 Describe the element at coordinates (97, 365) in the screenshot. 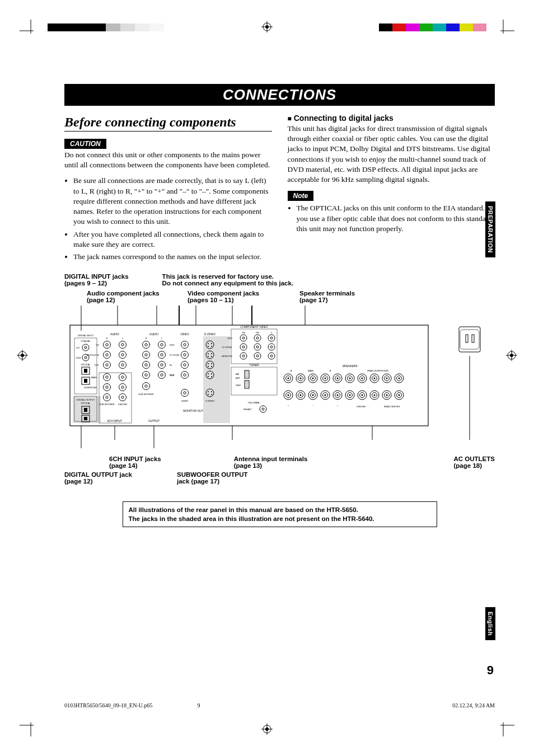

I see `svg-text: OUT` at that location.